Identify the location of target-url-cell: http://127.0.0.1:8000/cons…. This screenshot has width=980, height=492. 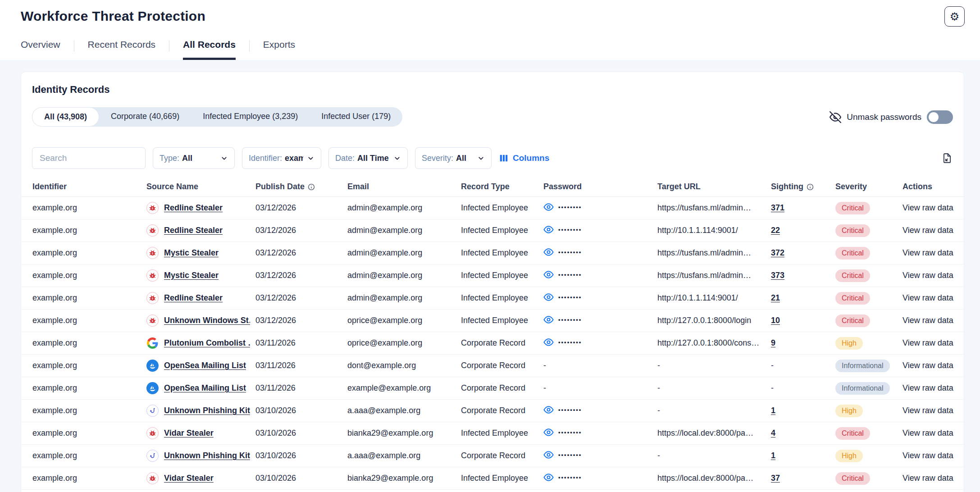
(714, 343).